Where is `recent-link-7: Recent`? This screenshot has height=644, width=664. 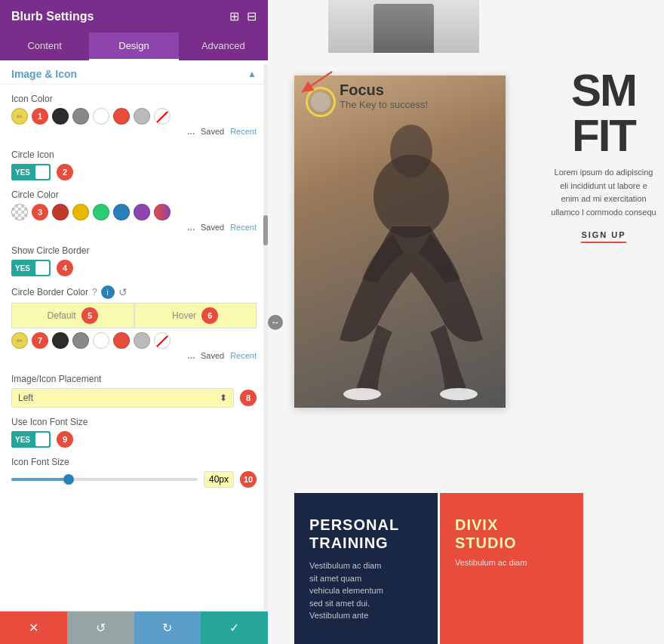 recent-link-7: Recent is located at coordinates (243, 358).